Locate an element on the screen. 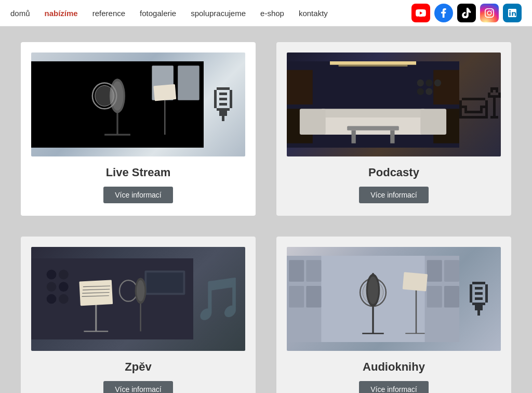 Image resolution: width=532 pixels, height=393 pixels. facebook-icon is located at coordinates (444, 13).